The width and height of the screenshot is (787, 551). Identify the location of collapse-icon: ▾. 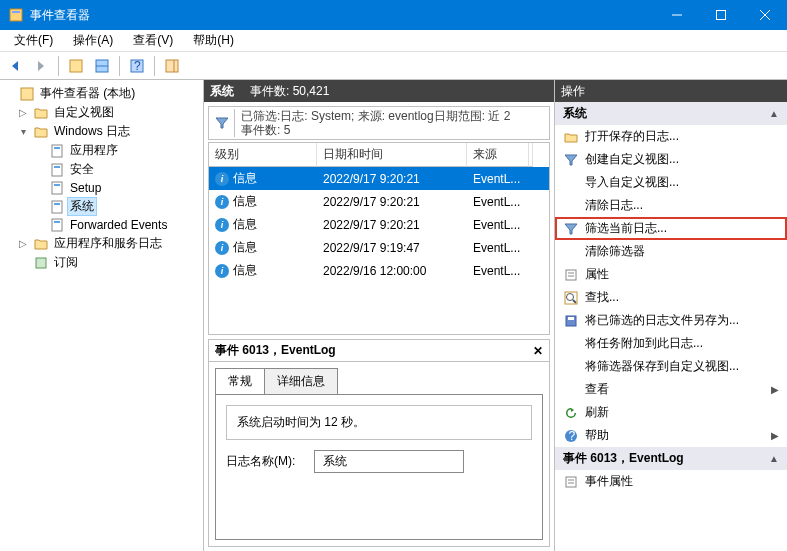
(23, 132).